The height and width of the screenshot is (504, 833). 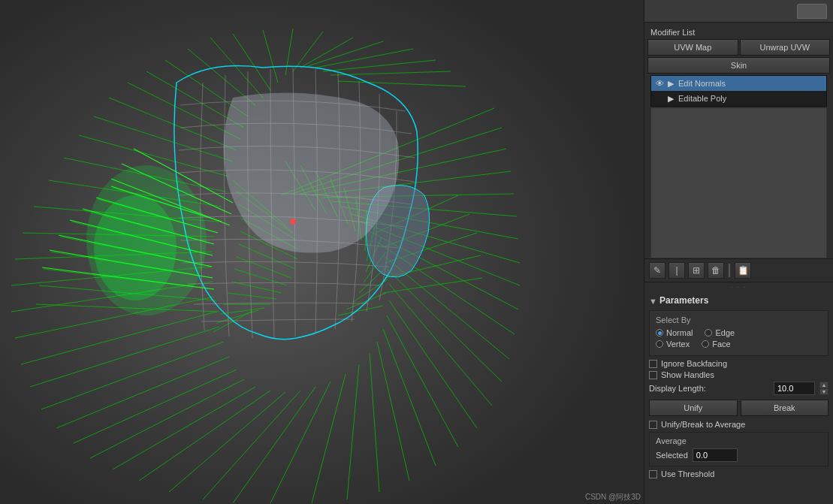 What do you see at coordinates (743, 270) in the screenshot?
I see `copy-tool-icon: 📋` at bounding box center [743, 270].